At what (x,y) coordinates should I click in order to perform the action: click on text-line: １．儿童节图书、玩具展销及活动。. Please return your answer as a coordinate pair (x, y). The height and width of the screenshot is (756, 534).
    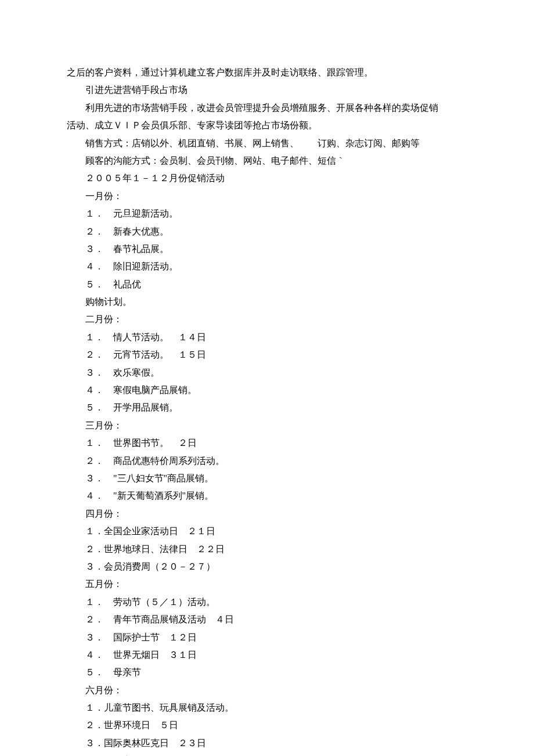
    Looking at the image, I should click on (267, 708).